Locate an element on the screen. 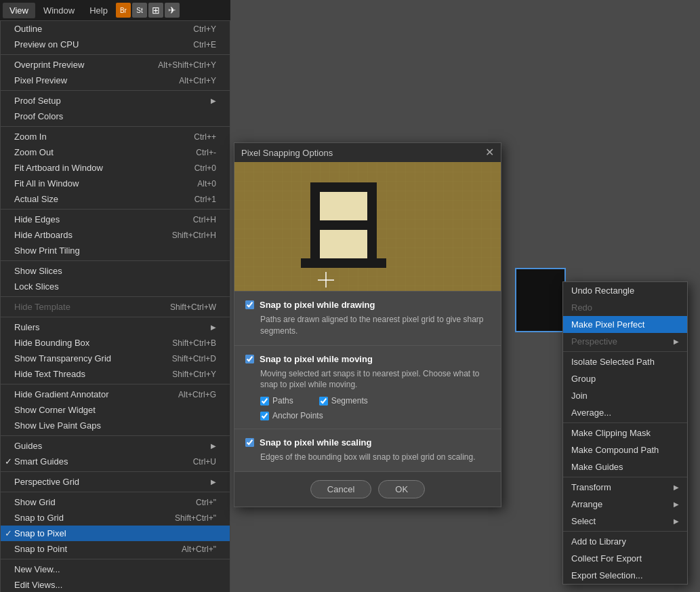  ok-button: OK is located at coordinates (401, 490).